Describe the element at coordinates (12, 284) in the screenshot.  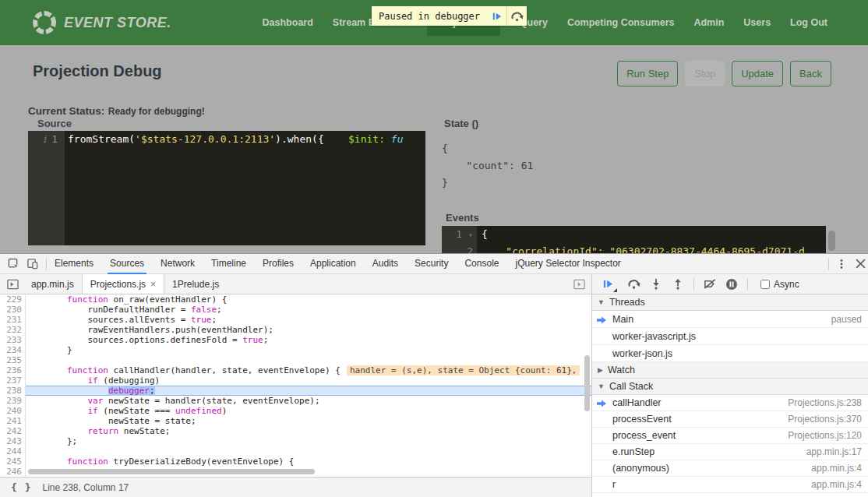
I see `show-navigator-icon` at that location.